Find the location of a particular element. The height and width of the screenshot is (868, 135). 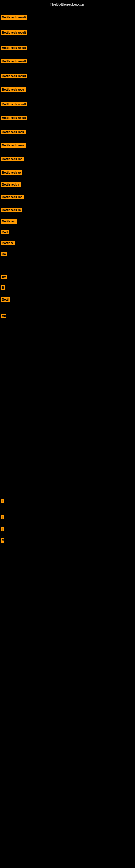

site-title: TheBottlenecker.com is located at coordinates (68, 4).